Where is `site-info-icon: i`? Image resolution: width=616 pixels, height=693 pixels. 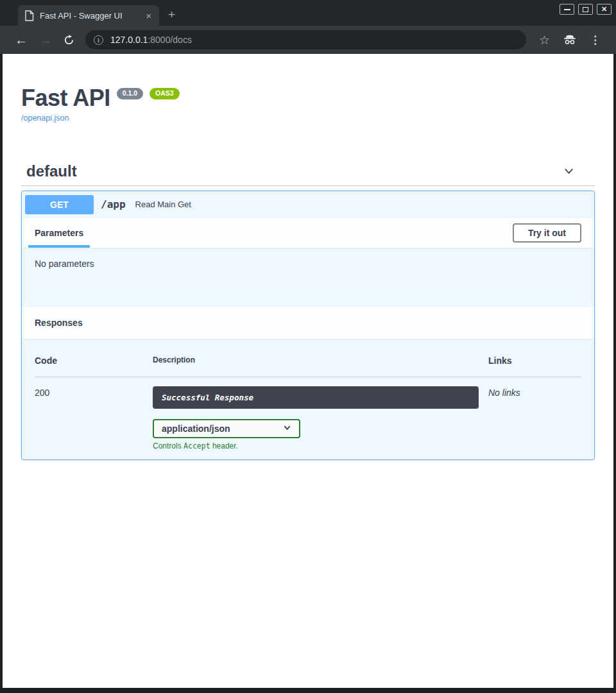
site-info-icon: i is located at coordinates (99, 40).